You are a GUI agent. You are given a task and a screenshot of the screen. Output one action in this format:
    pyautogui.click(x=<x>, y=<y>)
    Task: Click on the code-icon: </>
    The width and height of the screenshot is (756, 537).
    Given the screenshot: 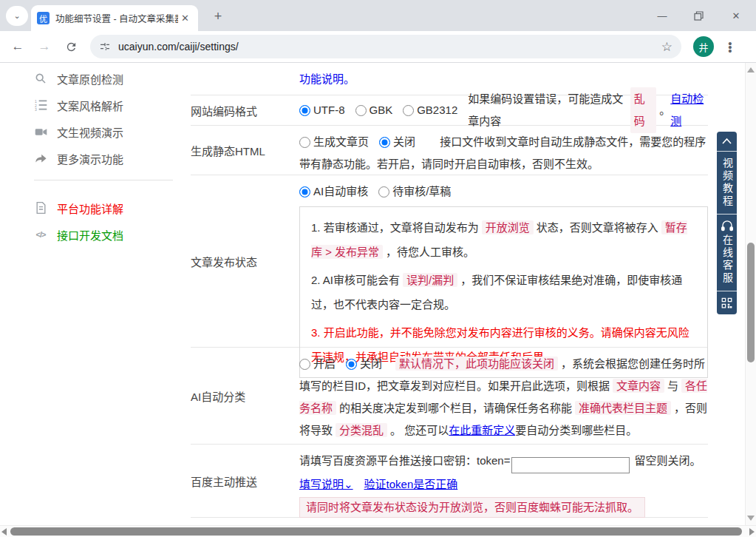 What is the action you would take?
    pyautogui.click(x=41, y=234)
    